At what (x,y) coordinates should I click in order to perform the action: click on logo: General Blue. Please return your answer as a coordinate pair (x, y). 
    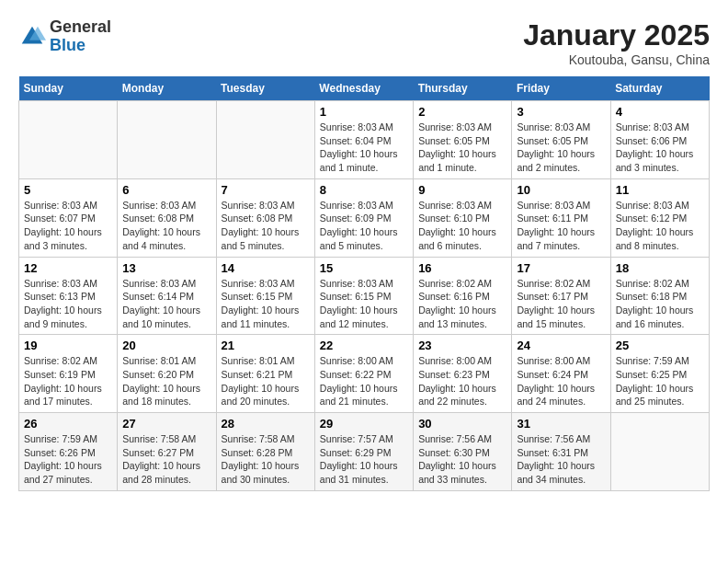
    Looking at the image, I should click on (64, 37).